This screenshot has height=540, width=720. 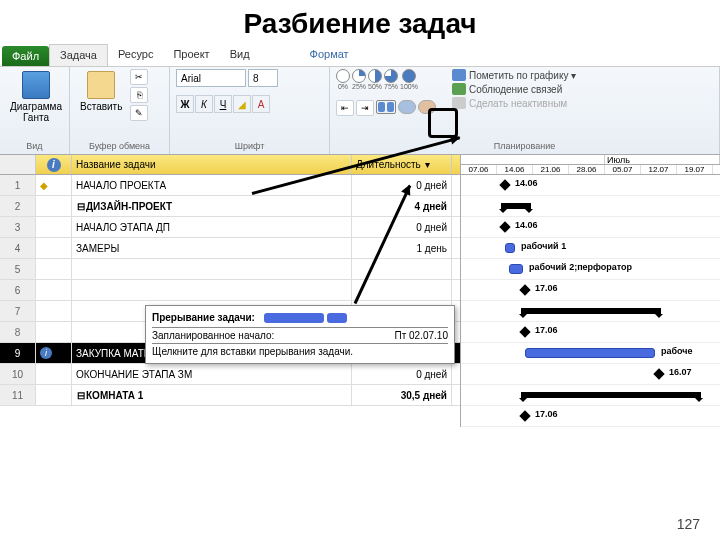 I want to click on table-row: 2⊟ ДИЗАЙН-ПРОЕКТ4 дней, so click(x=230, y=206).